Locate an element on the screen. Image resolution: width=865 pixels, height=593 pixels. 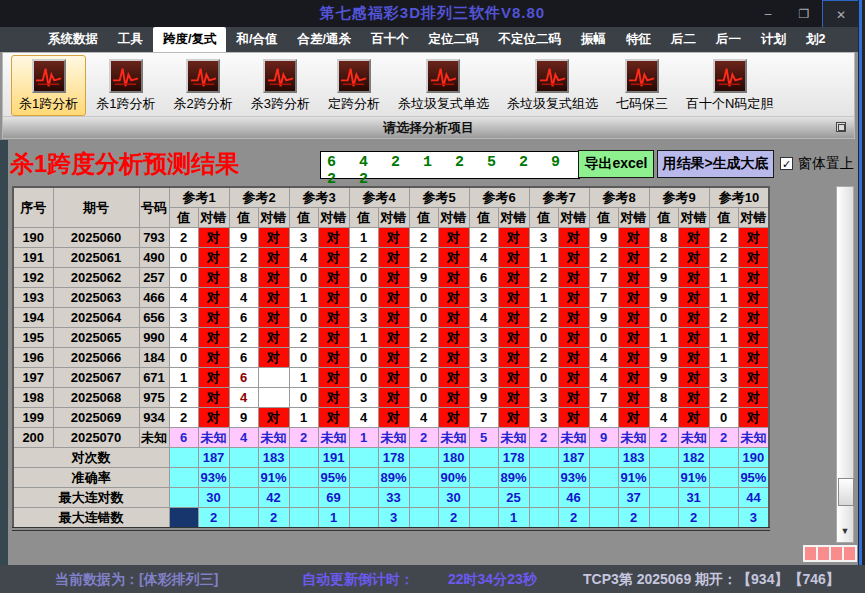
menu-item-0: 系统数据 is located at coordinates (73, 40).